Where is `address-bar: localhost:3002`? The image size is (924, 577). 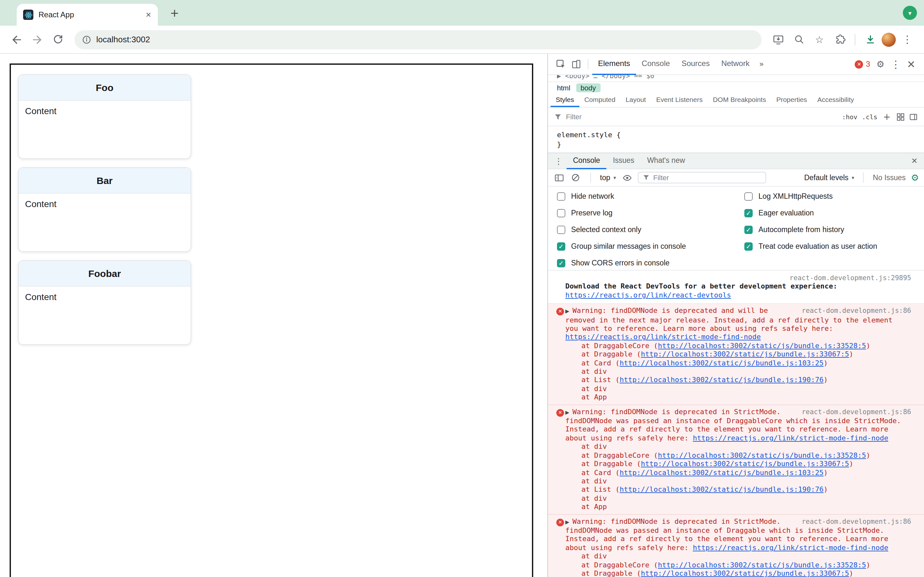
address-bar: localhost:3002 is located at coordinates (418, 40).